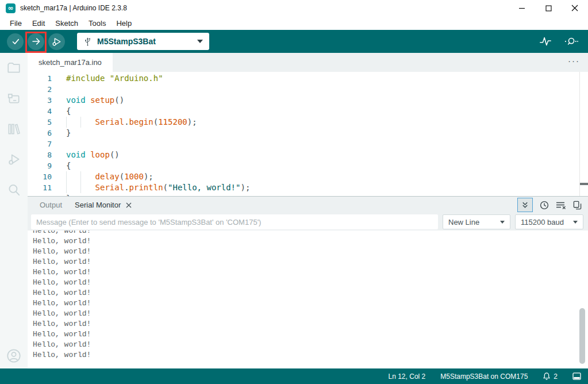  What do you see at coordinates (10, 8) in the screenshot?
I see `arduino-logo-icon: ∞` at bounding box center [10, 8].